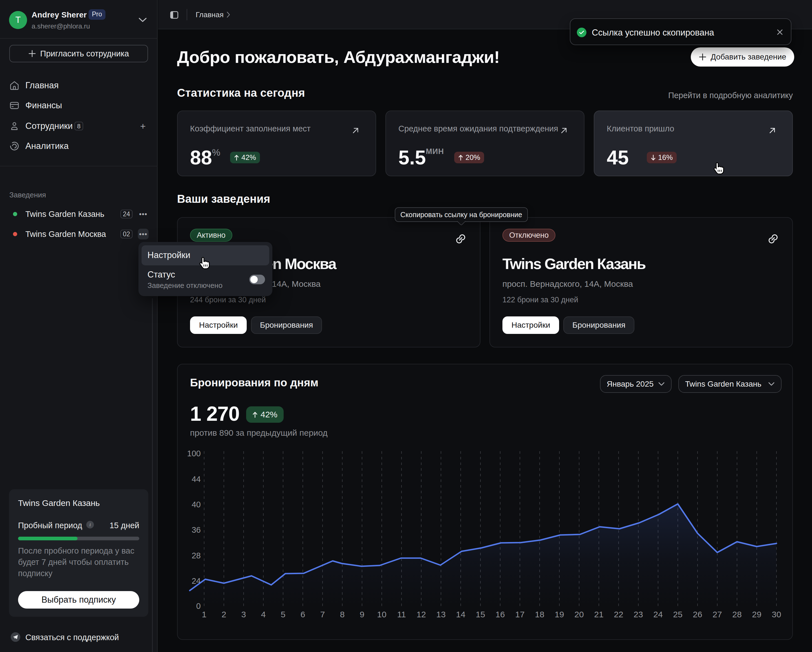  What do you see at coordinates (283, 614) in the screenshot?
I see `svg-text: 5` at bounding box center [283, 614].